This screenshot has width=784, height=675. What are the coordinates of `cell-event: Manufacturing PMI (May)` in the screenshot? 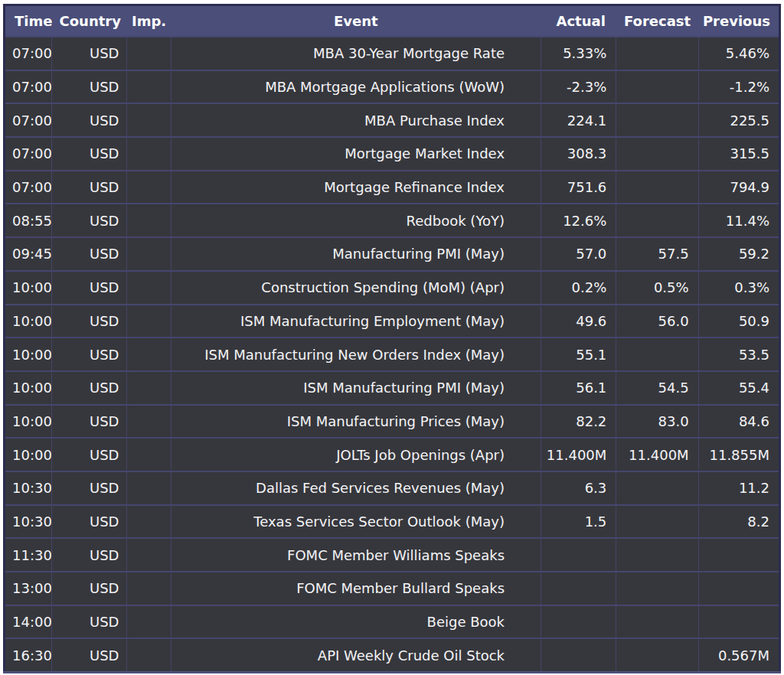 It's located at (355, 254).